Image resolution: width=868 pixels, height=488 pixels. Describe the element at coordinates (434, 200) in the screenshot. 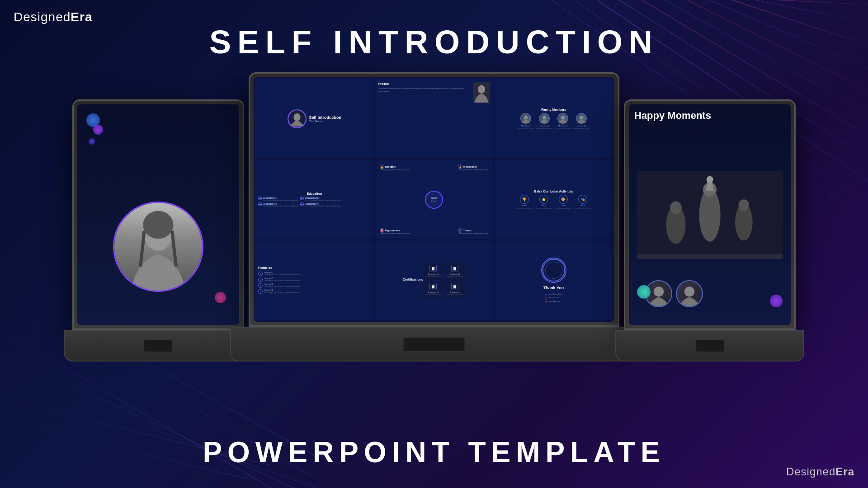

I see `swot-center: SWOT Analysis` at that location.